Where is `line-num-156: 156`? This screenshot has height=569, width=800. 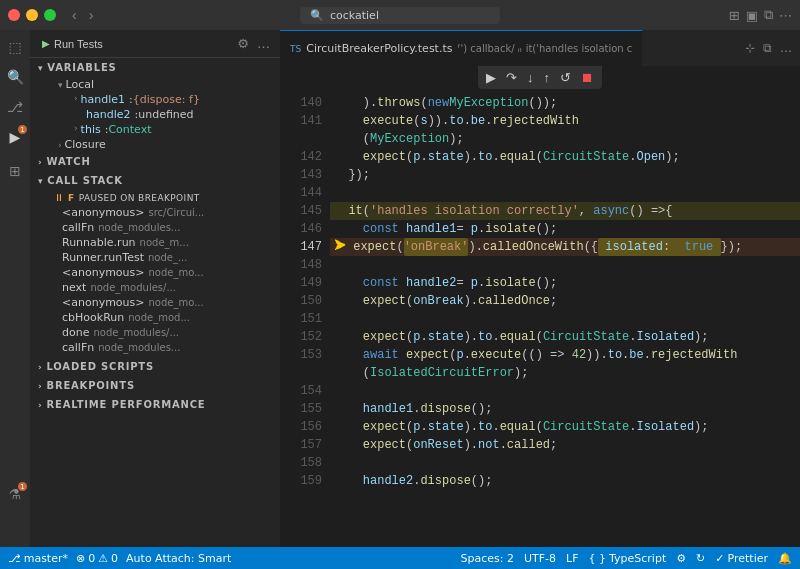
line-num-156: 156 is located at coordinates (301, 427).